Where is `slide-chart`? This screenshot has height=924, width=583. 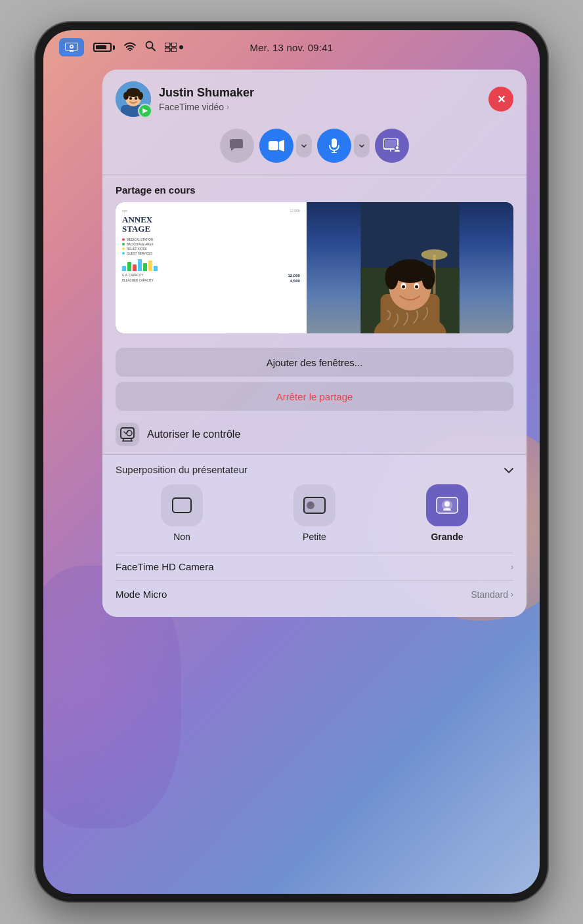 slide-chart is located at coordinates (211, 264).